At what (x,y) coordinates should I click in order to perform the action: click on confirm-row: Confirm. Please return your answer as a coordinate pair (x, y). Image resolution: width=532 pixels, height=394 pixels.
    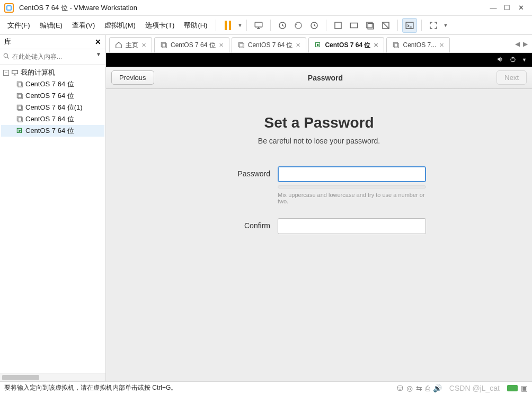
    Looking at the image, I should click on (319, 226).